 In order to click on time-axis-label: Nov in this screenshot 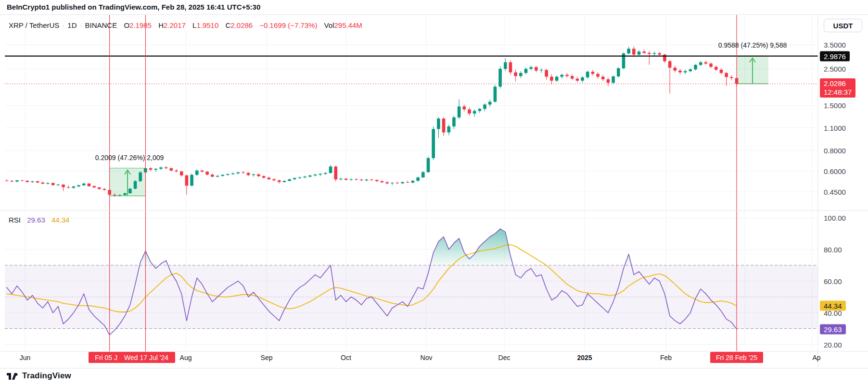, I will do `click(426, 358)`.